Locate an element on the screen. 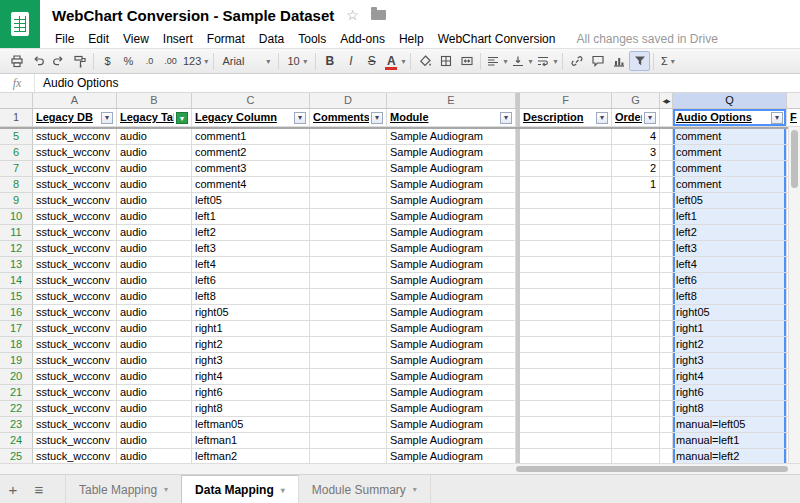 The image size is (800, 503). cell-F14 is located at coordinates (566, 281).